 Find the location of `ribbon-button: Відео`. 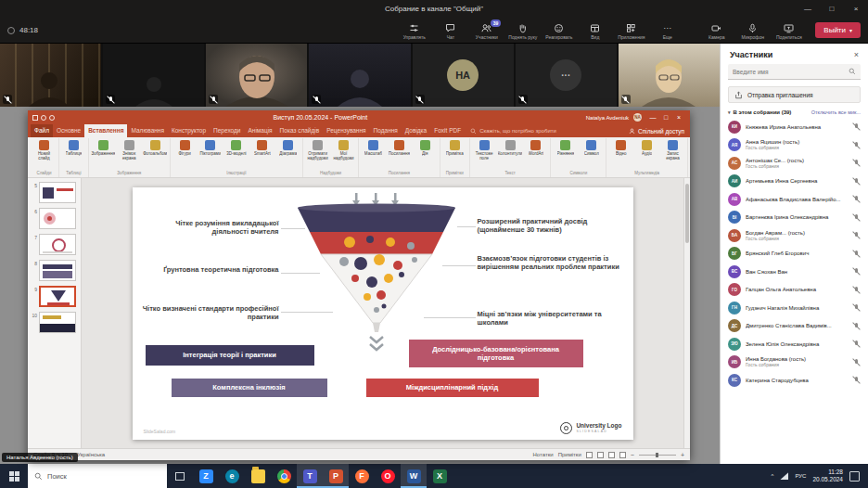

ribbon-button: Відео is located at coordinates (621, 147).